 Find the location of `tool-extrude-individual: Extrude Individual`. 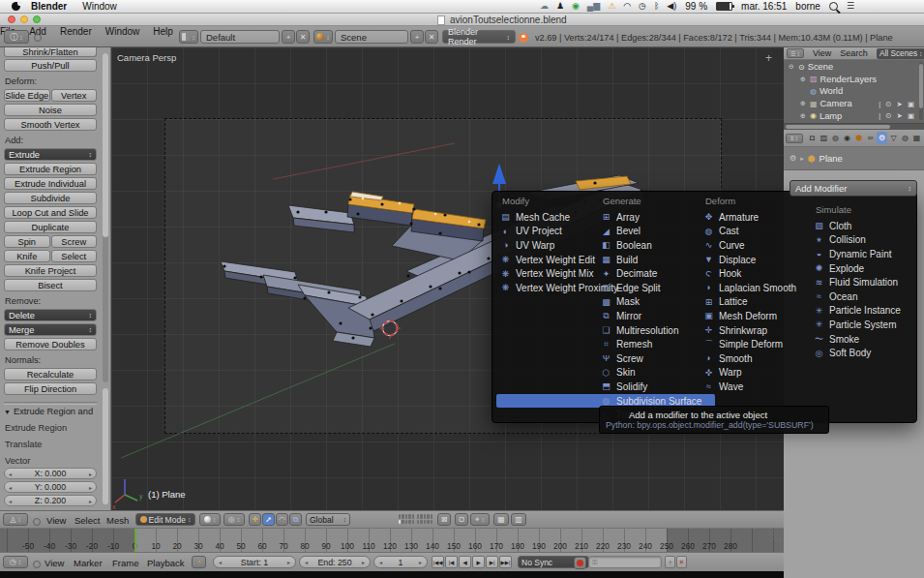

tool-extrude-individual: Extrude Individual is located at coordinates (50, 184).